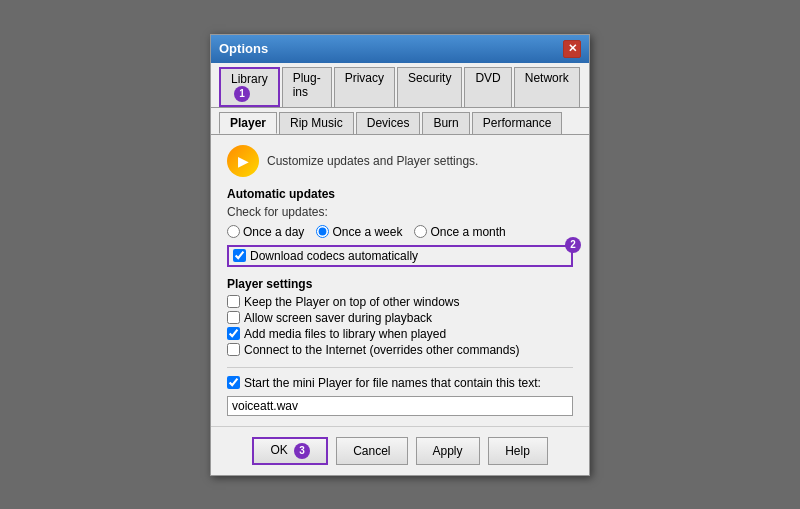 Image resolution: width=800 pixels, height=509 pixels. I want to click on tab-burn: Burn, so click(446, 123).